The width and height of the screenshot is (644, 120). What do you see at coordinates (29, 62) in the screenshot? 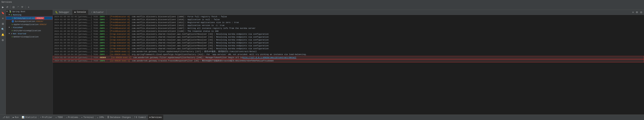
I see `sidebar: ▼ 🍃 Spring Boot ▼ ▶ Running ⚙ GatewayApp…` at bounding box center [29, 62].